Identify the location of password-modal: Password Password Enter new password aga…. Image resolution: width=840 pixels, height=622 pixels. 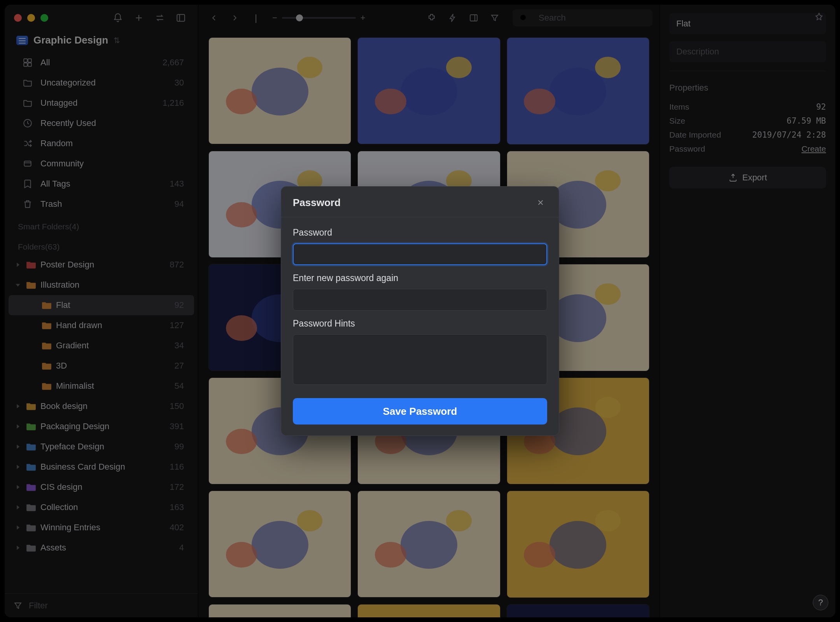
(420, 311).